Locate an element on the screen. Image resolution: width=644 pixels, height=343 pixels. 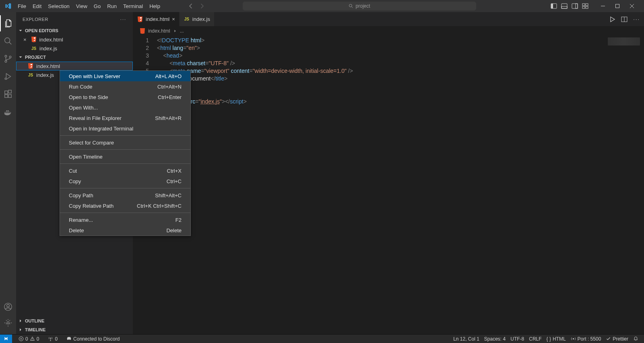
status-prettier: Prettier is located at coordinates (617, 339).